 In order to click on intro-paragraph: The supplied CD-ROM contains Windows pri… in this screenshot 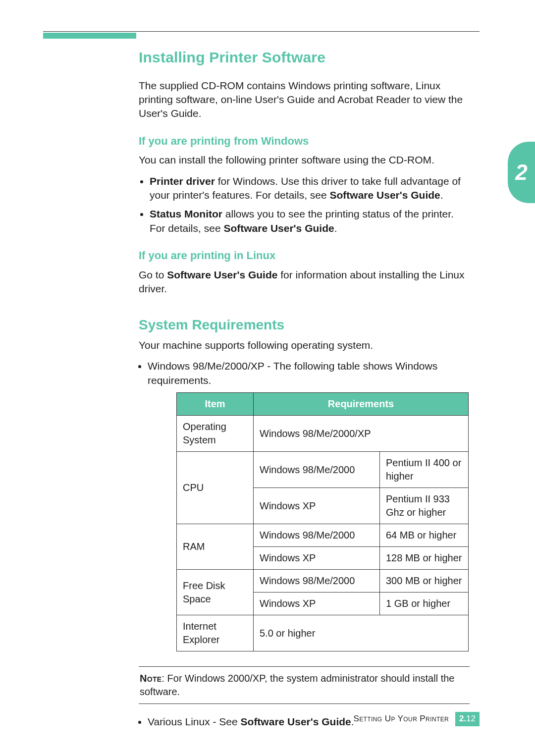, I will do `click(304, 100)`.